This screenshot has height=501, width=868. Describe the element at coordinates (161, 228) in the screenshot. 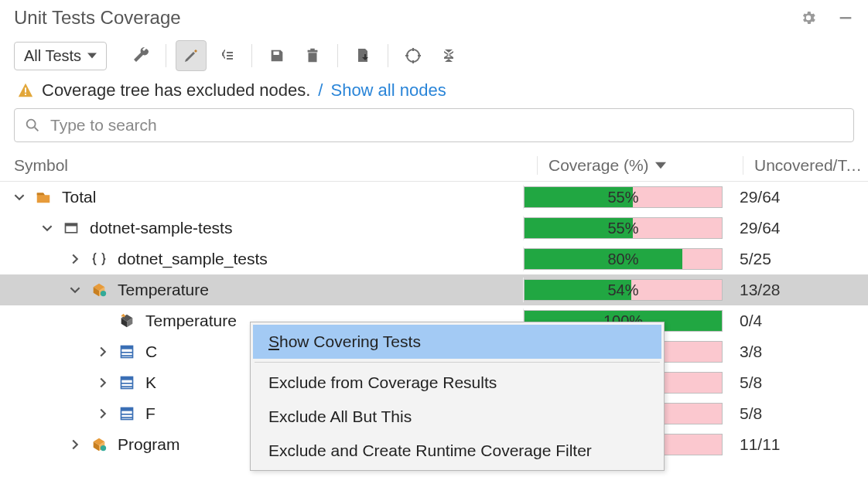

I see `tree-label: dotnet-sample-tests` at that location.